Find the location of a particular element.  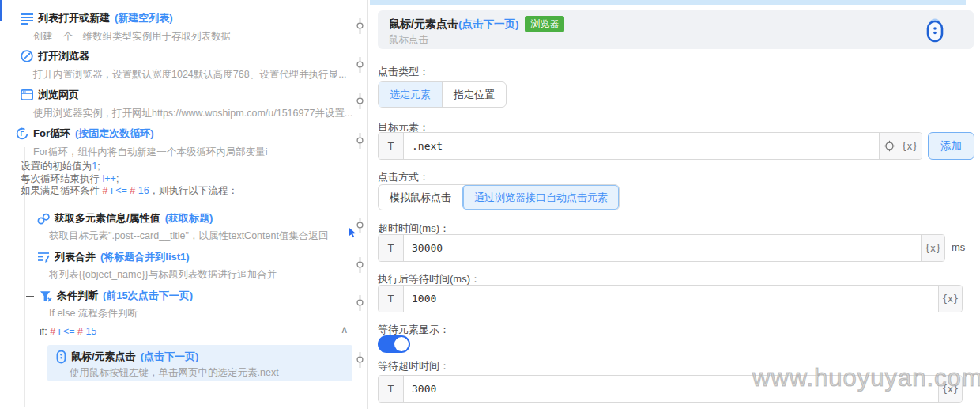

step-annotation: (点击下一页) is located at coordinates (170, 357).